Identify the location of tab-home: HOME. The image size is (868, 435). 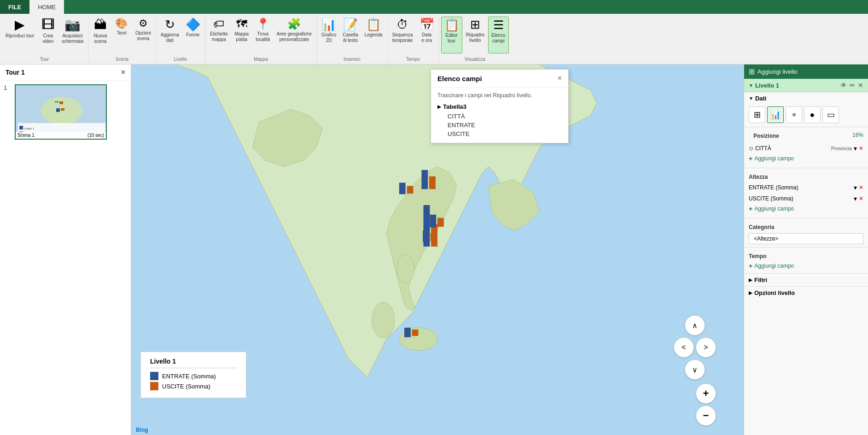
(47, 7).